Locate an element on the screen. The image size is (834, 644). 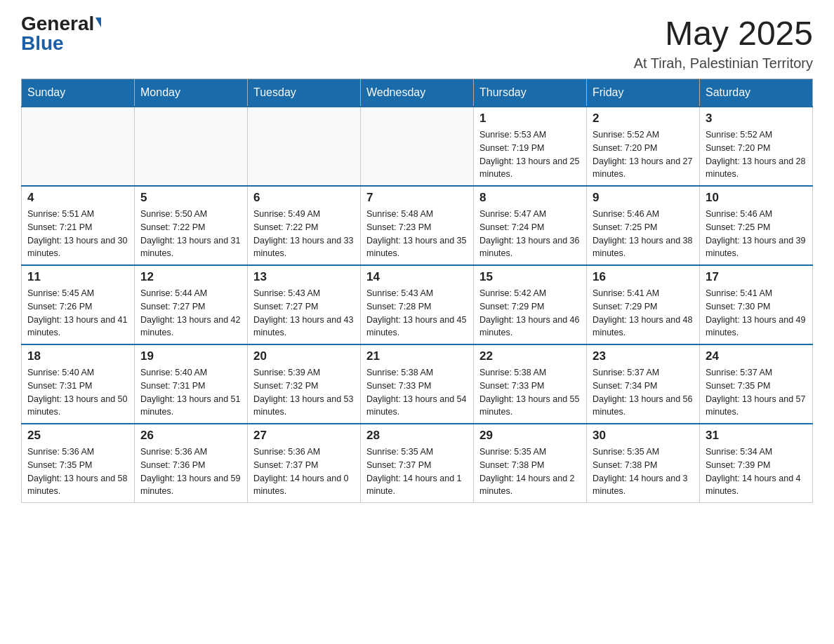
day-sun-info: Sunrise: 5:39 AMSunset: 7:32 PMDaylight:… is located at coordinates (304, 393).